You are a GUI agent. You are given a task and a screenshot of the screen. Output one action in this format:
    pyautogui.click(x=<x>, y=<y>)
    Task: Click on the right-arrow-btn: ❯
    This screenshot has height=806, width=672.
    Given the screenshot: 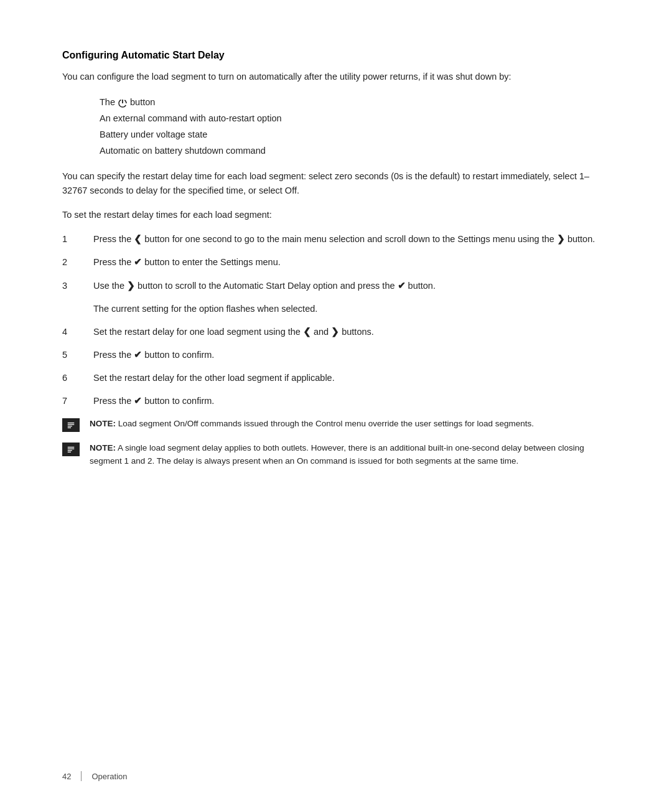 What is the action you would take?
    pyautogui.click(x=561, y=239)
    